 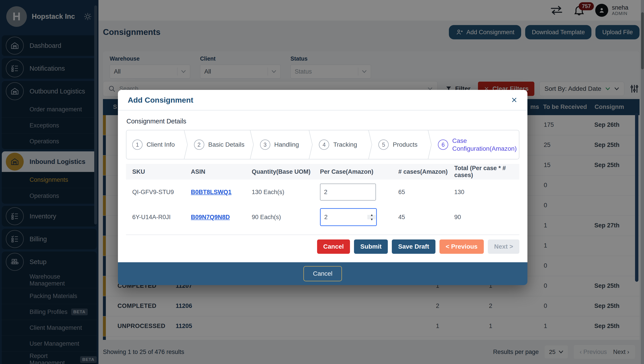 I want to click on step-label: Case Configuration(Amazon), so click(x=484, y=144).